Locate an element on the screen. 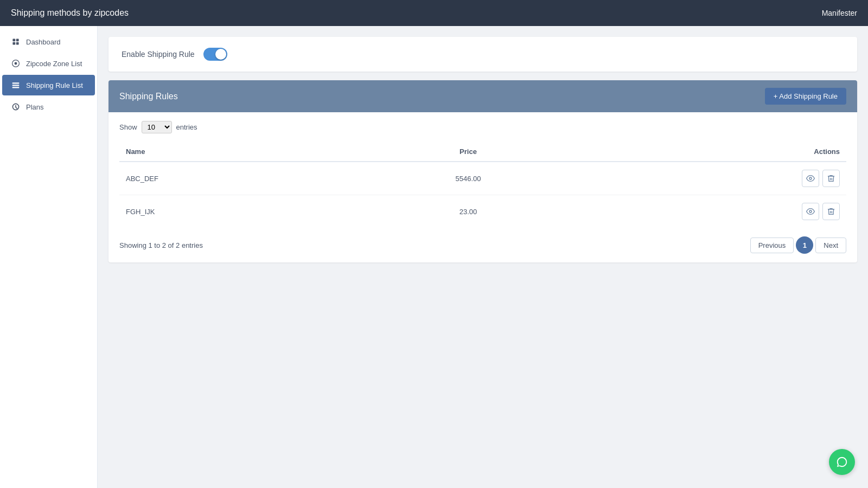  pagination-row: Showing 1 to 2 of 2 entries Previous 1 N… is located at coordinates (483, 245).